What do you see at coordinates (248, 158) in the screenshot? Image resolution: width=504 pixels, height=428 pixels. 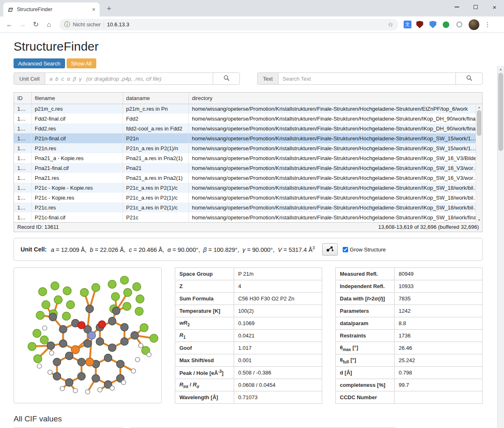 I see `table-row: 13613Pna21_a - Kopie.resPna21_a.res in P…` at bounding box center [248, 158].